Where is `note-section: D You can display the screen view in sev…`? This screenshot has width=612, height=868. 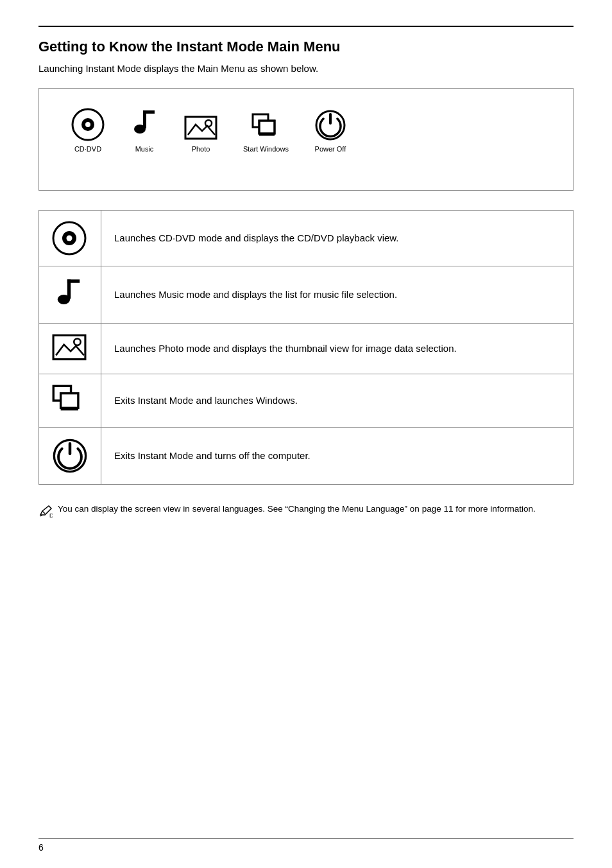
note-section: D You can display the screen view in sev… is located at coordinates (306, 510).